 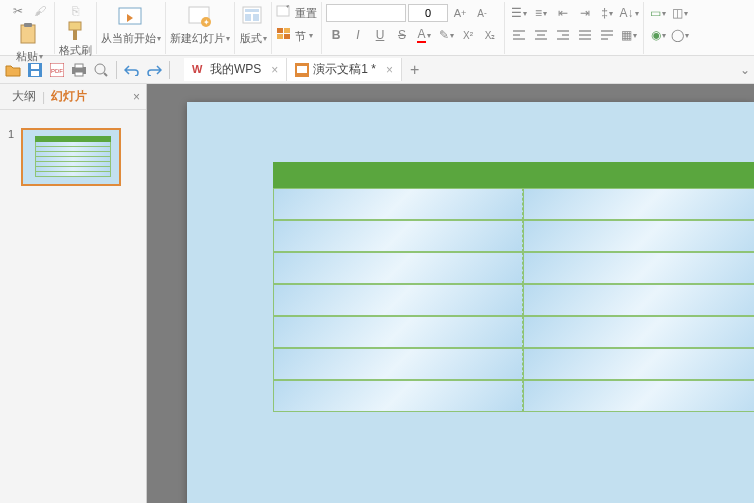 I want to click on tab-label: 演示文稿1 *, so click(x=344, y=70).